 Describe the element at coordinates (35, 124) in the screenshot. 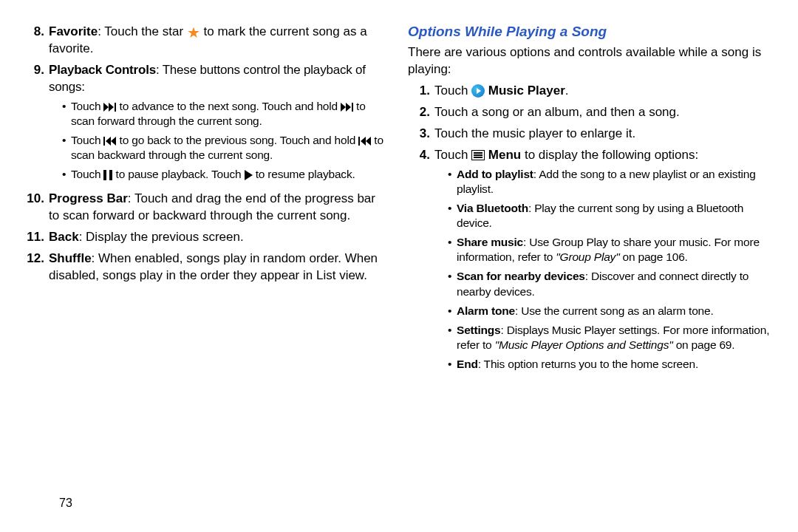

I see `item-number: 9.` at that location.